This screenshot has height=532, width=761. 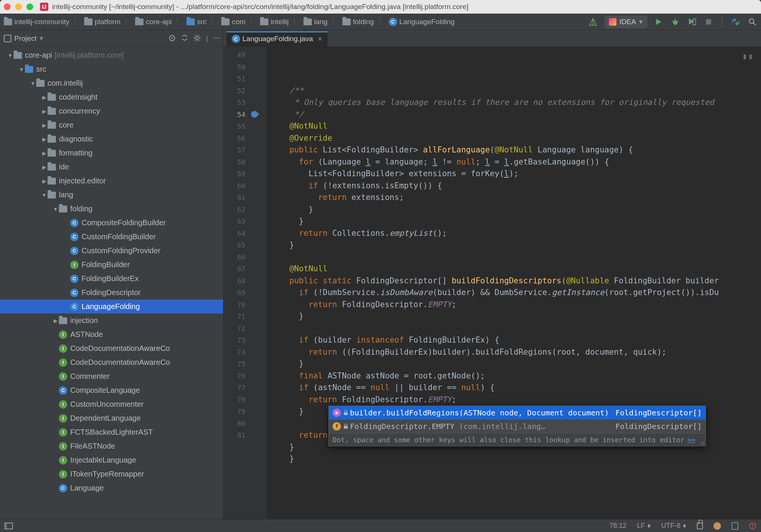 What do you see at coordinates (644, 526) in the screenshot?
I see `line-separator: LF♦` at bounding box center [644, 526].